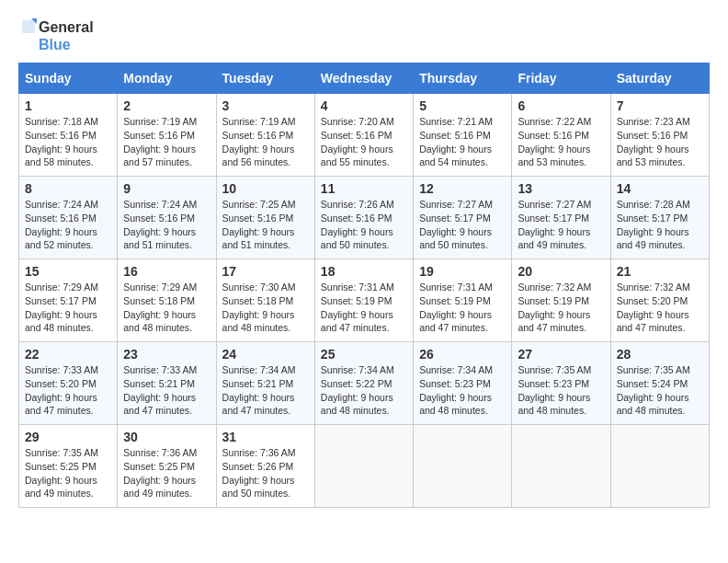 The image size is (728, 563). Describe the element at coordinates (265, 384) in the screenshot. I see `calendar-cell: 24 Sunrise: 7:34 AM Sunset: 5:21 PM Dayl…` at that location.